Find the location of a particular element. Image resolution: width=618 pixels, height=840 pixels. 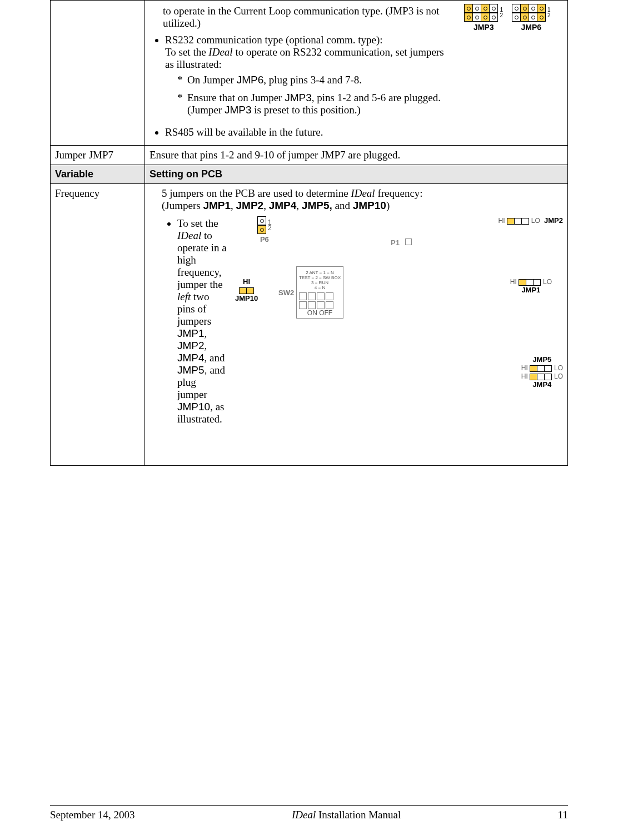

p6-block: 12 P6 is located at coordinates (265, 230).